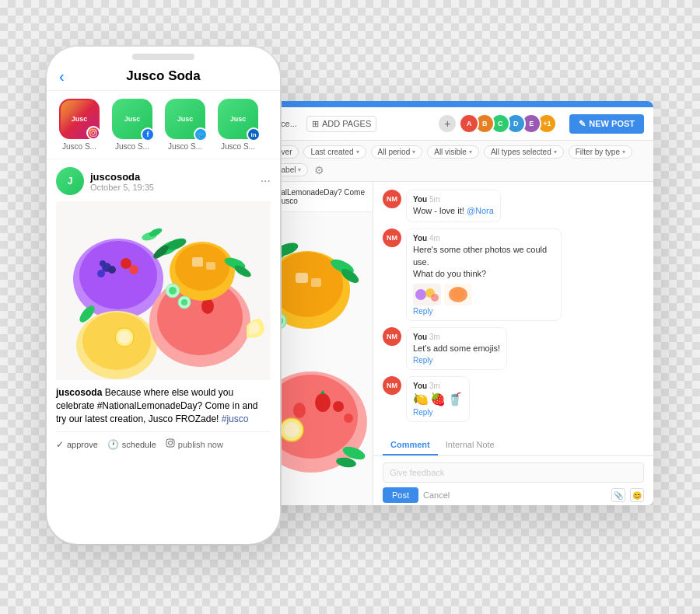 Image resolution: width=700 pixels, height=614 pixels. Describe the element at coordinates (513, 495) in the screenshot. I see `reply-buttons: Post Cancel 📎 😊` at that location.